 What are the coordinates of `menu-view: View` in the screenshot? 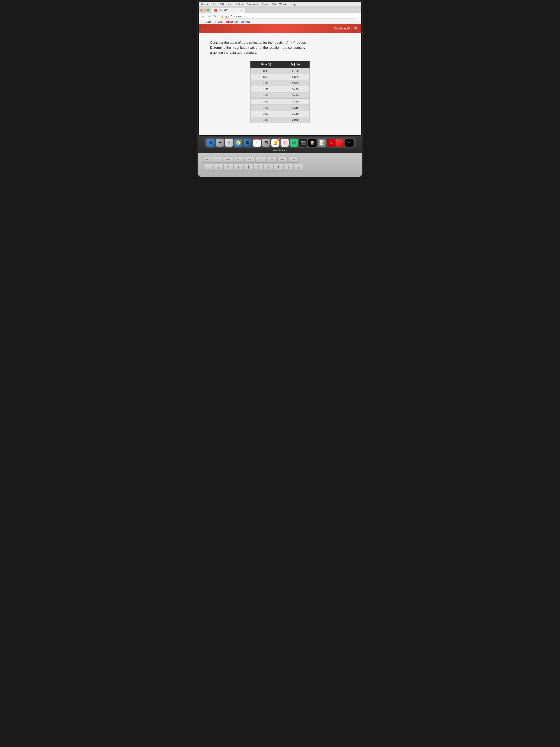 It's located at (230, 4).